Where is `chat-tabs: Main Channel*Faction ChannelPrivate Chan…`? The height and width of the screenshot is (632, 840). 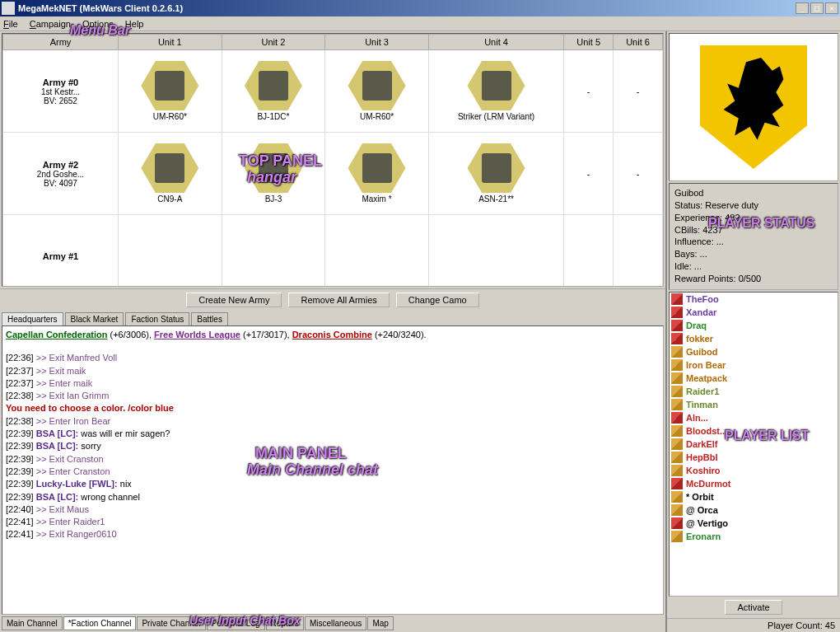 chat-tabs: Main Channel*Faction ChannelPrivate Chan… is located at coordinates (333, 623).